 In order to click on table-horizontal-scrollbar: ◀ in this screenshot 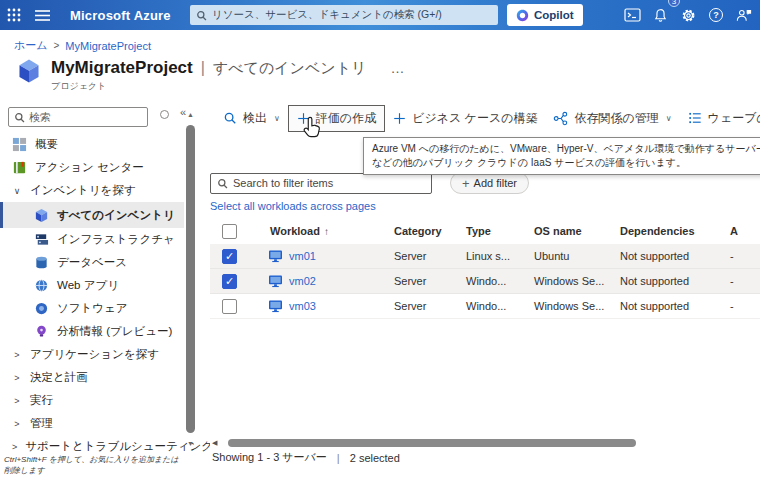, I will do `click(485, 443)`.